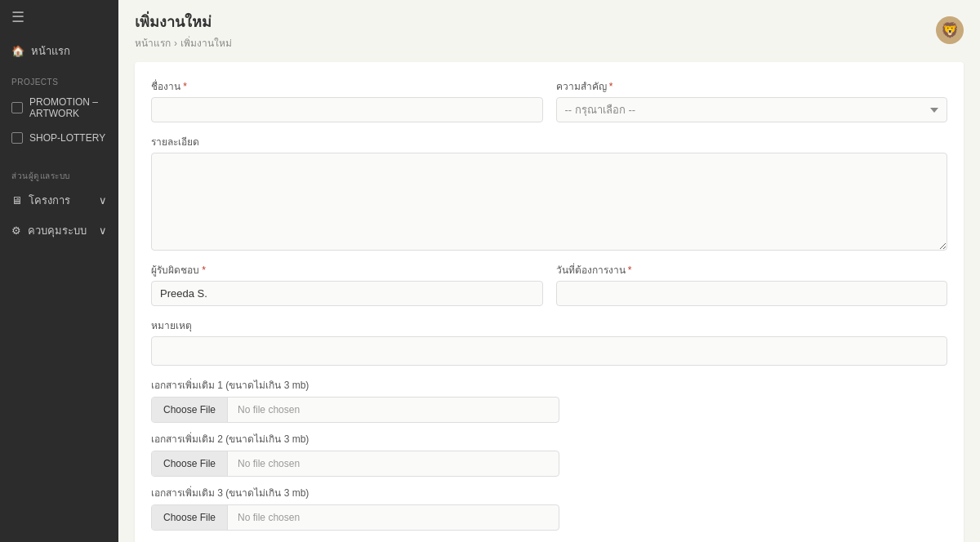 Image resolution: width=980 pixels, height=542 pixels. Describe the element at coordinates (549, 284) in the screenshot. I see `form-row-assignee: ผู้รับผิดชอบ * วันที่ต้องการงาน *` at that location.